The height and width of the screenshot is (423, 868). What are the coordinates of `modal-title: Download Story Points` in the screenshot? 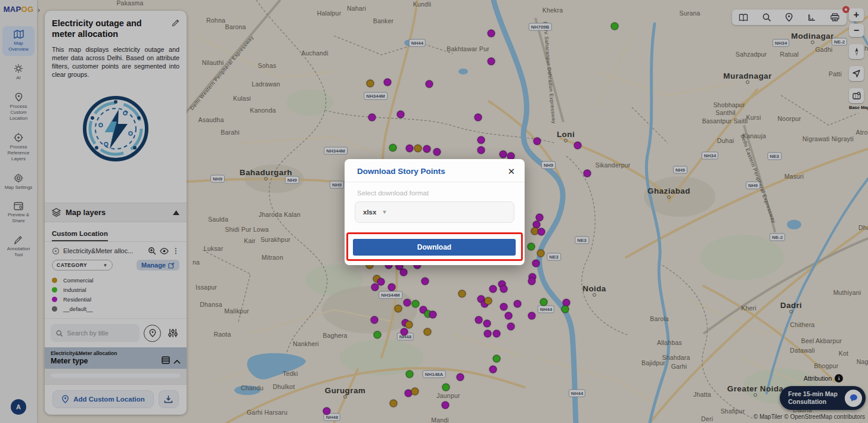 It's located at (432, 172).